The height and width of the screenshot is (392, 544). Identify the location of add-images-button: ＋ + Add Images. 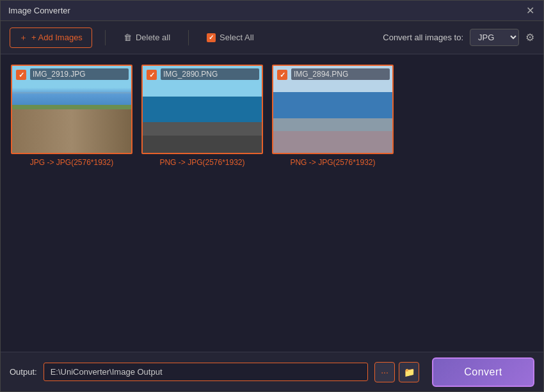
(51, 38).